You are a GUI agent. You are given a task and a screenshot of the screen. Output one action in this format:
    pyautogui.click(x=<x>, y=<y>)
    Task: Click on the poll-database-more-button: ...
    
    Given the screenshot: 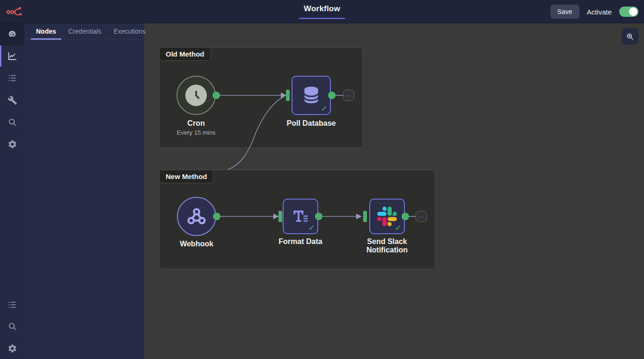 What is the action you would take?
    pyautogui.click(x=349, y=95)
    